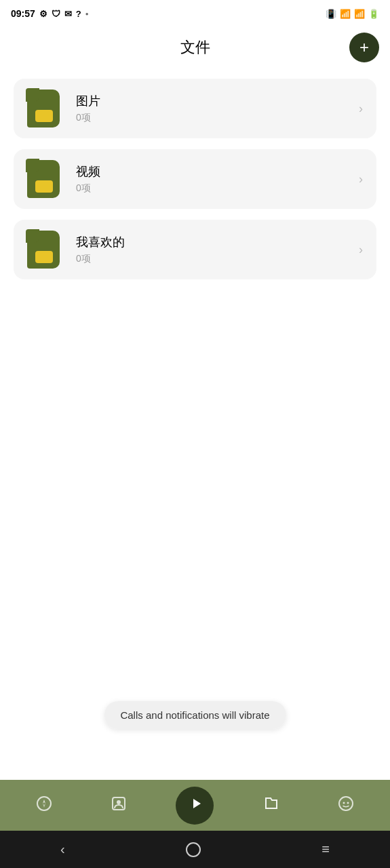  I want to click on chevron-icon-favorites: ›, so click(361, 250).